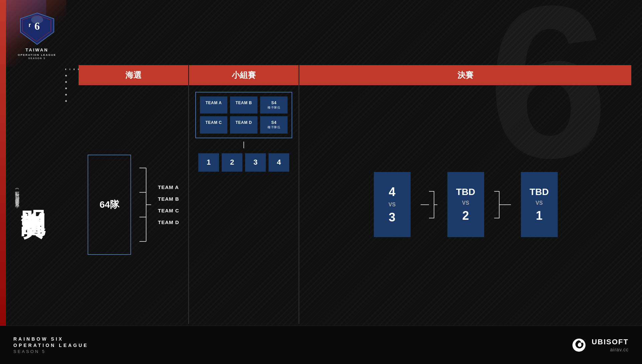  What do you see at coordinates (169, 187) in the screenshot?
I see `qualifier-team-a: TEAM A` at bounding box center [169, 187].